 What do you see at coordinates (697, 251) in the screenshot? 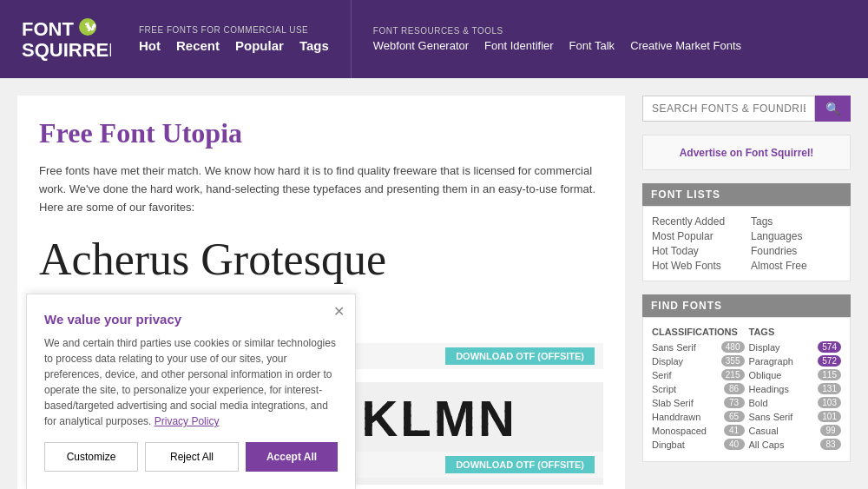
I see `link-hot-today: Hot Today` at bounding box center [697, 251].